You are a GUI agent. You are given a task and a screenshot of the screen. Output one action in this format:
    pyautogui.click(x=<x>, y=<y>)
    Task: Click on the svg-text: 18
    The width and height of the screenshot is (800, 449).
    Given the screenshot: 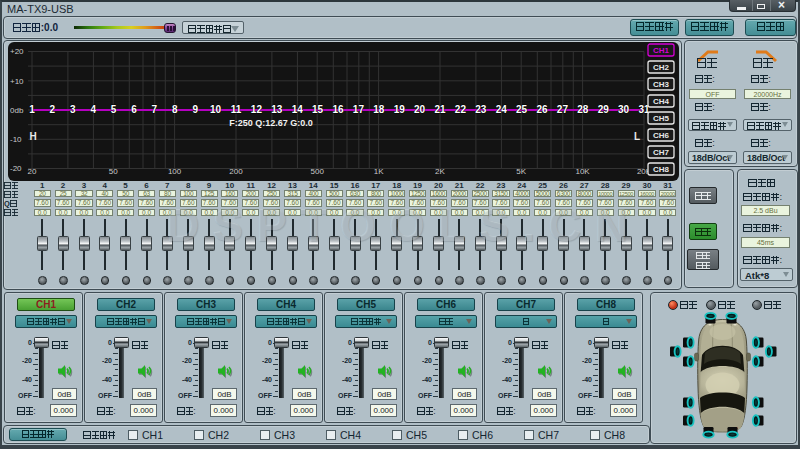 What is the action you would take?
    pyautogui.click(x=379, y=110)
    